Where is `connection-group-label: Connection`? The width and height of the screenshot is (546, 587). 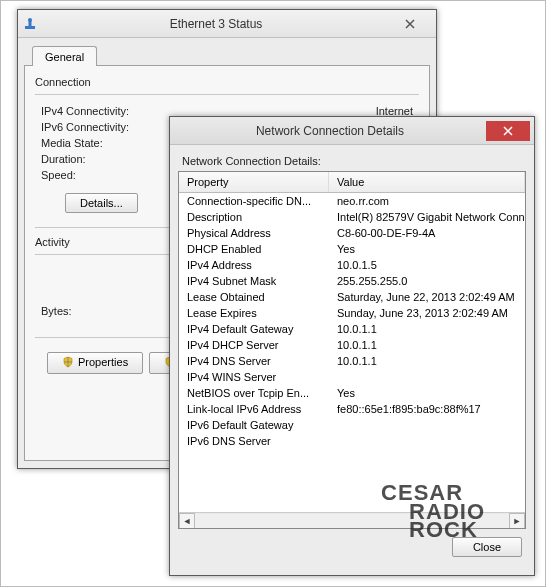 connection-group-label: Connection is located at coordinates (227, 82).